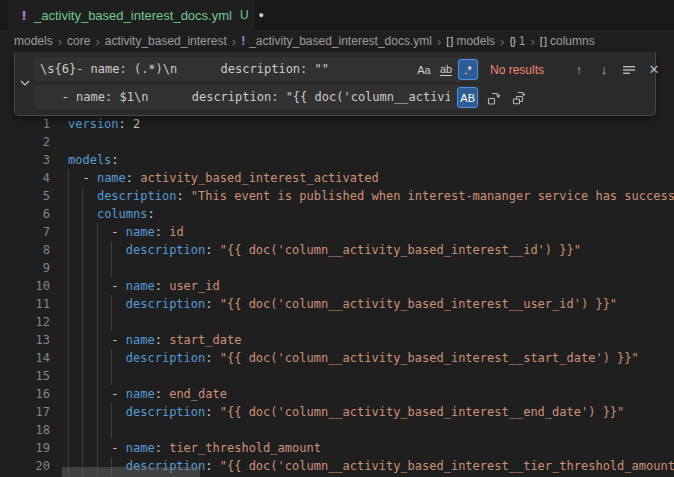  I want to click on line-number: 16, so click(25, 394).